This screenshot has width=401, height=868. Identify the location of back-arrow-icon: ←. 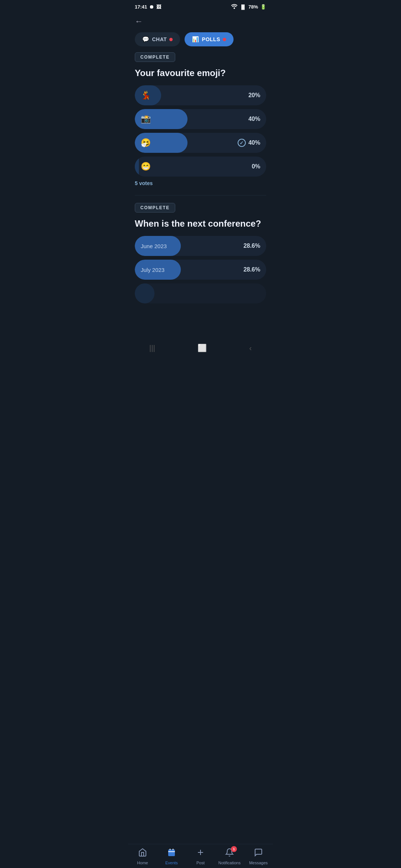
(139, 22).